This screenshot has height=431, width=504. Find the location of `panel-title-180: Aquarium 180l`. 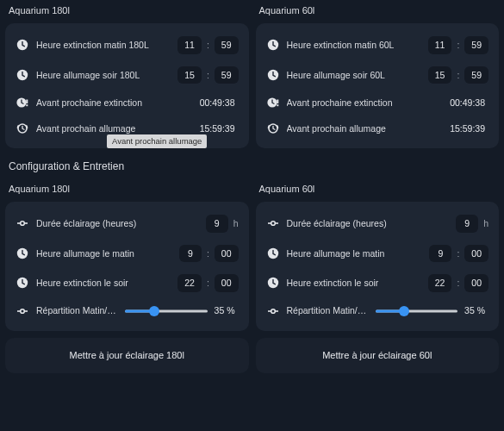

panel-title-180: Aquarium 180l is located at coordinates (128, 12).